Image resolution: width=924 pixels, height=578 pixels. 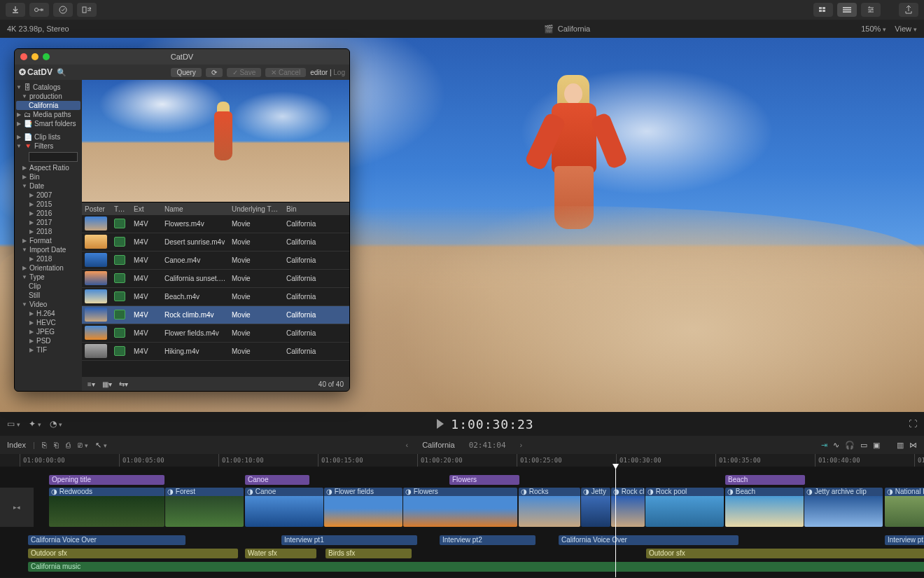 What do you see at coordinates (462, 460) in the screenshot?
I see `timeline-ruler: 01:00:00:0001:00:05:0001:00:10:0001:00:1…` at bounding box center [462, 460].